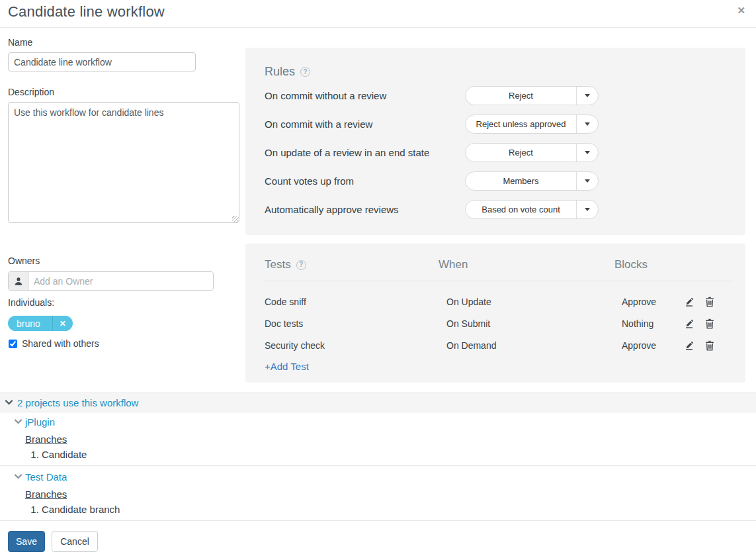 The image size is (756, 558). Describe the element at coordinates (278, 265) in the screenshot. I see `tests-title: Tests` at that location.